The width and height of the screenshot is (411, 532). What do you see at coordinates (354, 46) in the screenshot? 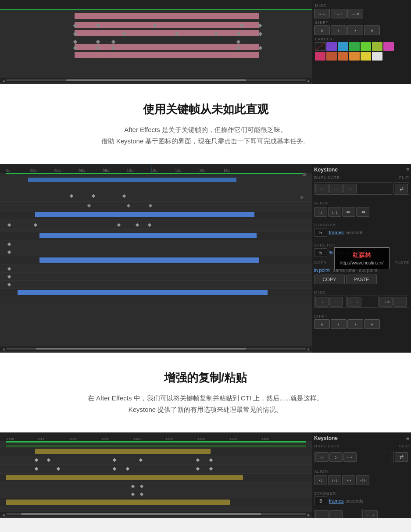
I see `label-green` at bounding box center [354, 46].